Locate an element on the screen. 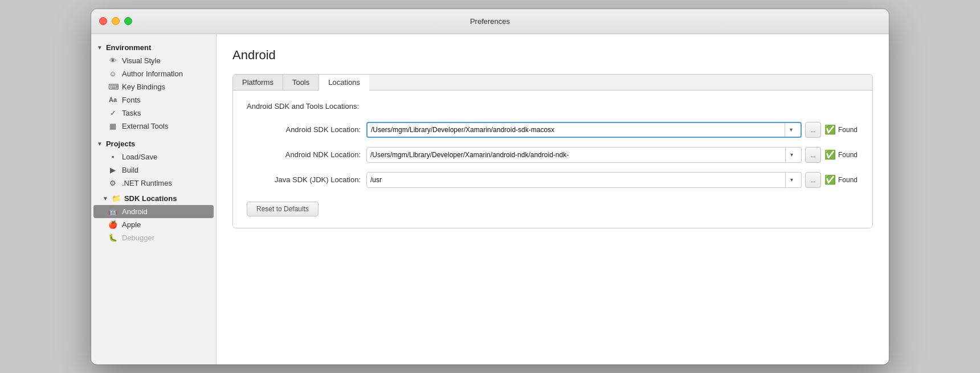 Image resolution: width=980 pixels, height=373 pixels. tab-tools-label: Tools is located at coordinates (301, 82).